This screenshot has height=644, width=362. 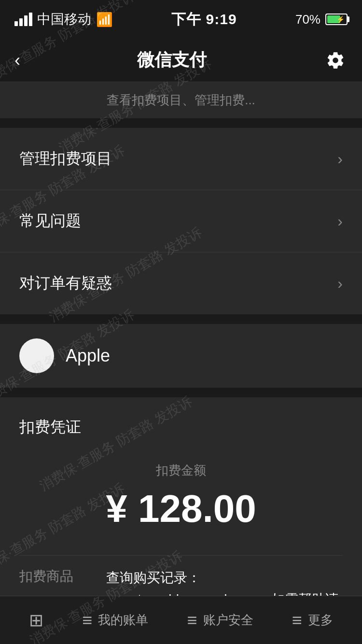 I want to click on tab-bills-label: 我的账单, so click(x=123, y=620).